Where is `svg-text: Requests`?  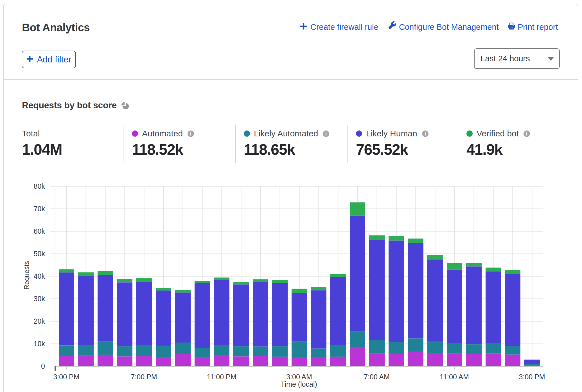
svg-text: Requests is located at coordinates (26, 275).